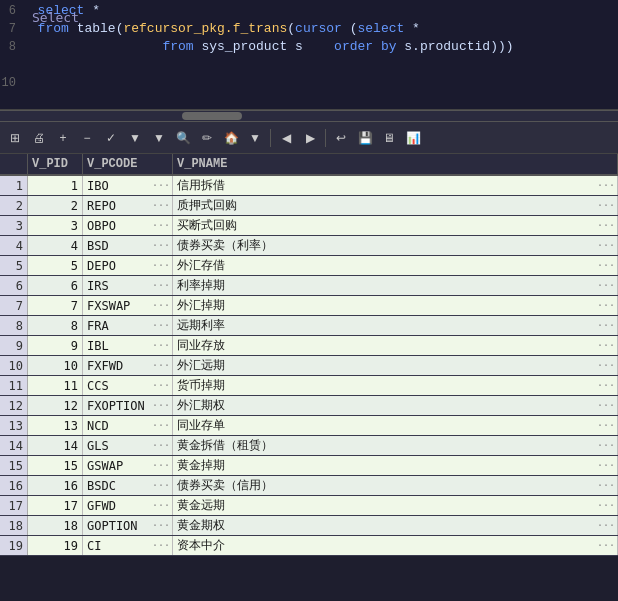 Image resolution: width=618 pixels, height=601 pixels. Describe the element at coordinates (309, 206) in the screenshot. I see `table-row: 2 2 REPO··· 质押式回购···` at that location.